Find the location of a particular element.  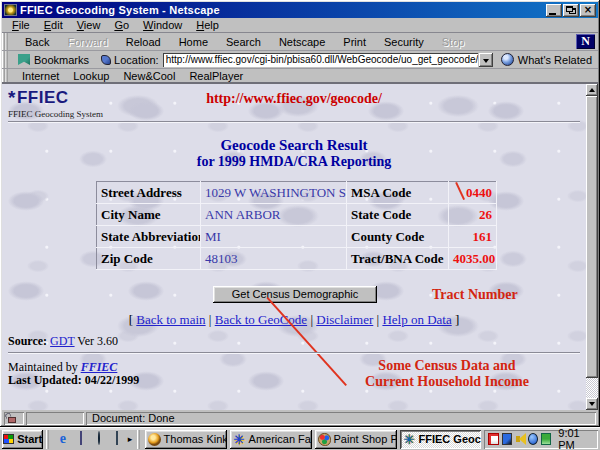

row-value: 1029 W WASHINGTON ST is located at coordinates (274, 193).